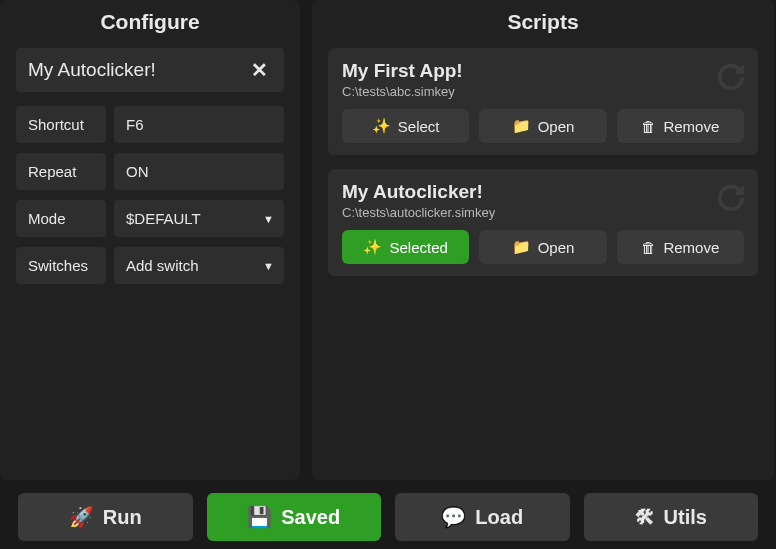 The image size is (776, 549). I want to click on switches-label: Switches, so click(61, 266).